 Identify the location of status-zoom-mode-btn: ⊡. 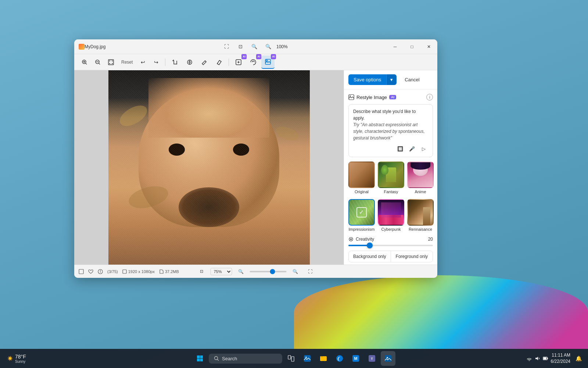
(202, 272).